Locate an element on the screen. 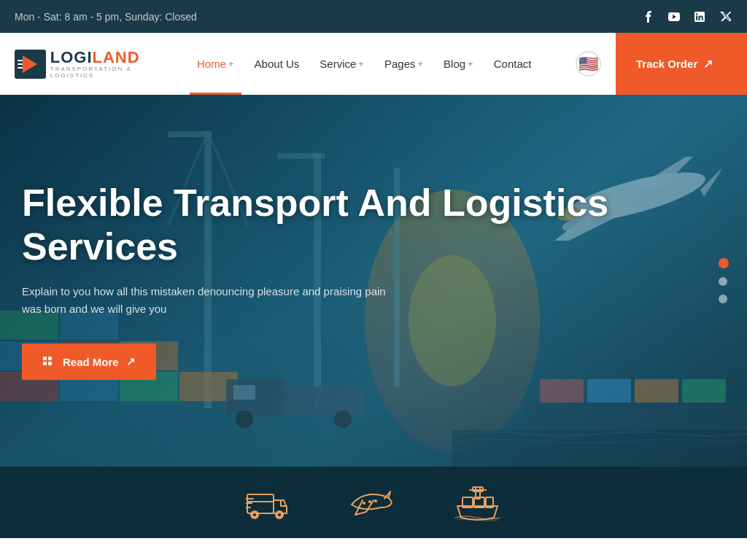  nav-label-home: Home is located at coordinates (212, 64).